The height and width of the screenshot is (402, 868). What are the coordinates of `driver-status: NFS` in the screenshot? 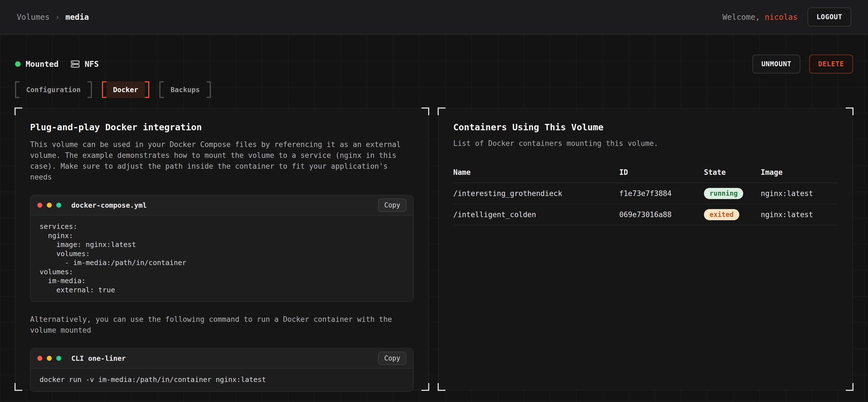 It's located at (85, 64).